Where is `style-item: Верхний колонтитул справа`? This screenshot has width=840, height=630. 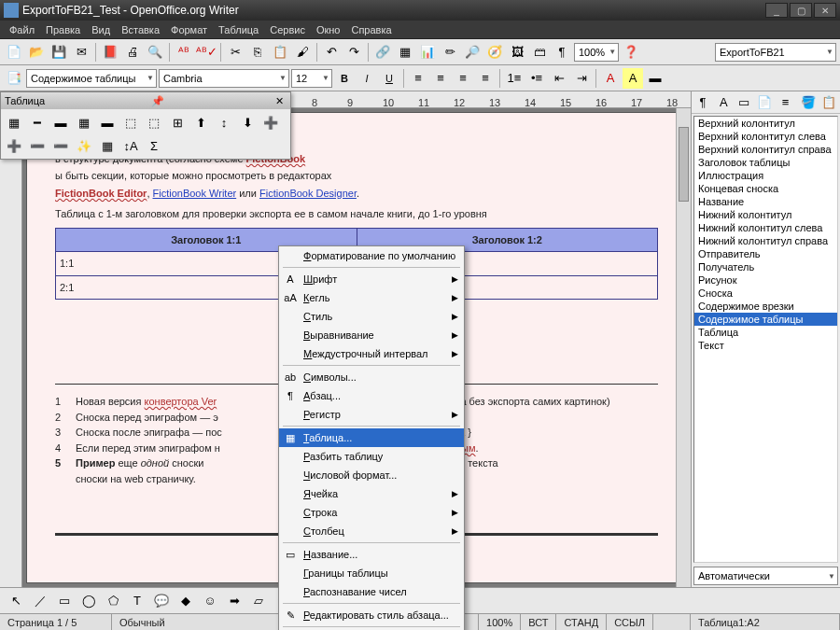
style-item: Верхний колонтитул справа is located at coordinates (765, 149).